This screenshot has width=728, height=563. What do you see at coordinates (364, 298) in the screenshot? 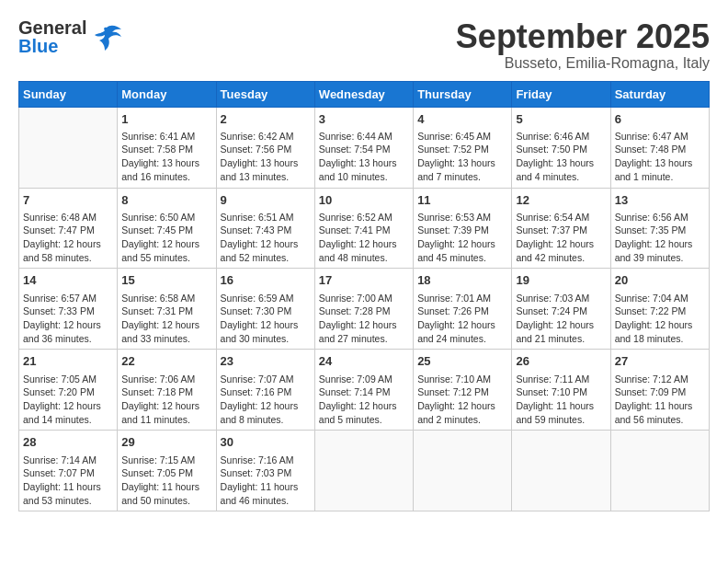
I see `cell-text: Sunrise: 7:00 AM` at bounding box center [364, 298].